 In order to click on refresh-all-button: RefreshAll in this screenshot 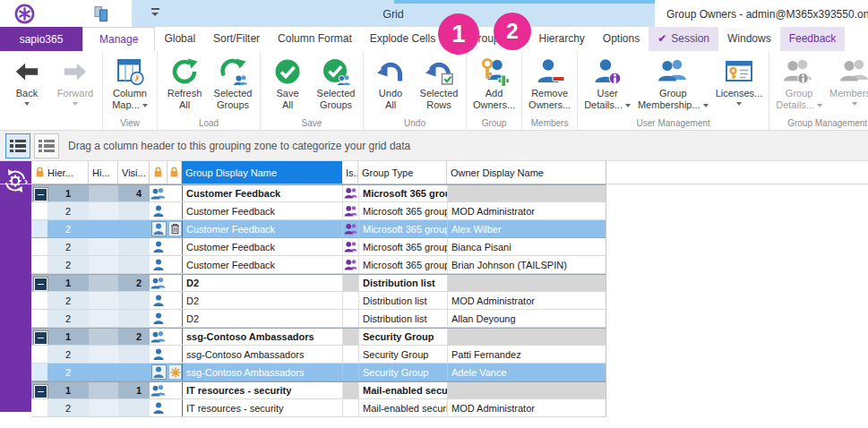, I will do `click(185, 83)`.